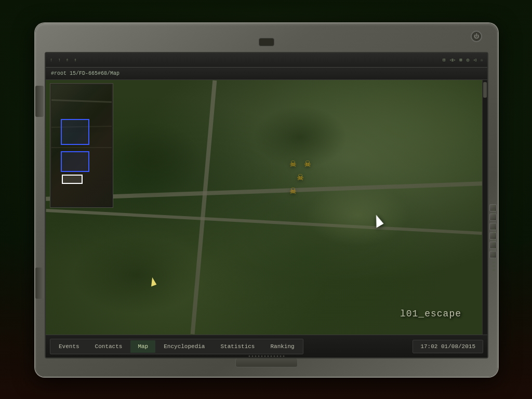  I want to click on nav-btn-events: Events, so click(69, 347).